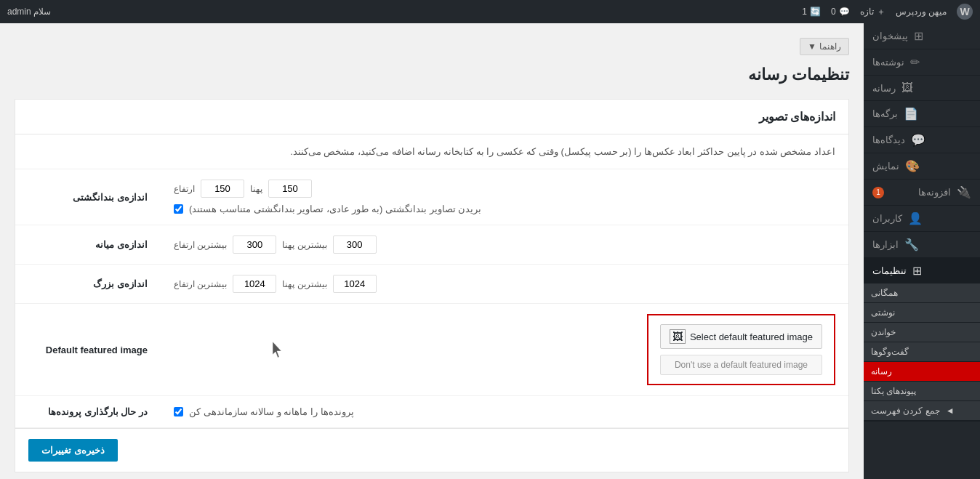  I want to click on medium-label-cell: اندازه‌ی میانه, so click(88, 245).